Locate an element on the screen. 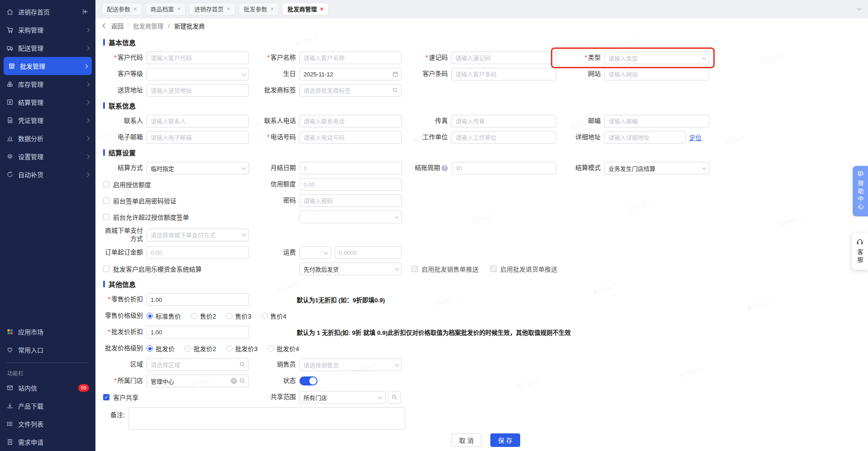 This screenshot has width=868, height=451. remark-textarea is located at coordinates (267, 418).